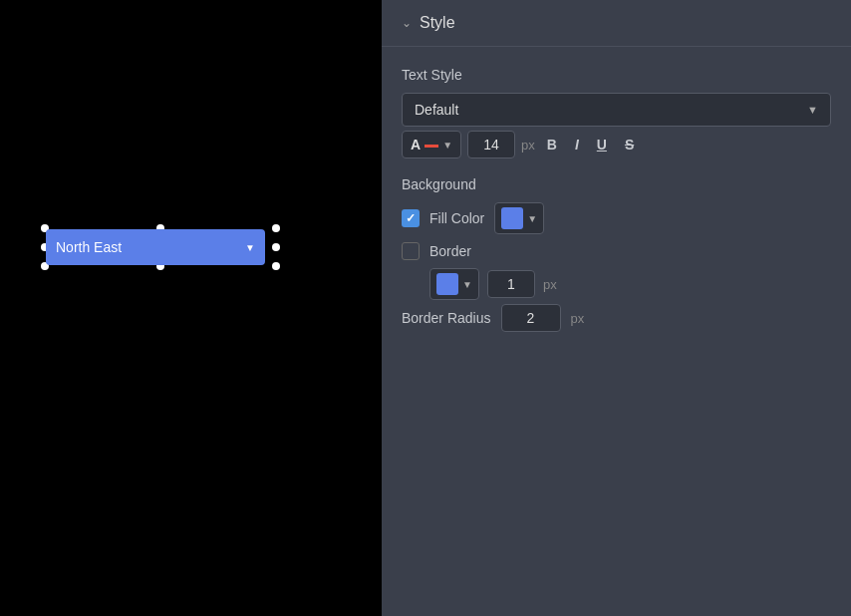 The height and width of the screenshot is (616, 851). I want to click on font-color-swatch, so click(431, 146).